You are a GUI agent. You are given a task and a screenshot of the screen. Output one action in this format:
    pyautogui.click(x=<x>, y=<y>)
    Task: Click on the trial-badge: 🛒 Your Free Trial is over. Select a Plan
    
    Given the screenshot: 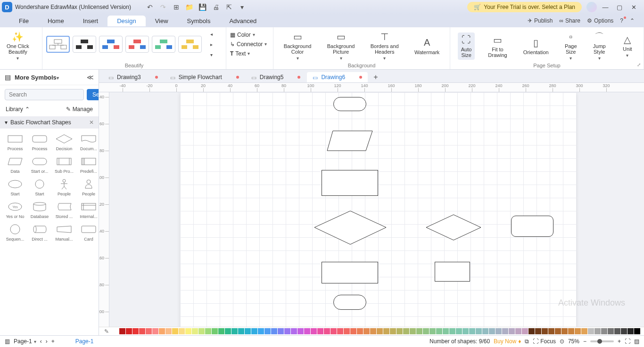 What is the action you would take?
    pyautogui.click(x=524, y=7)
    